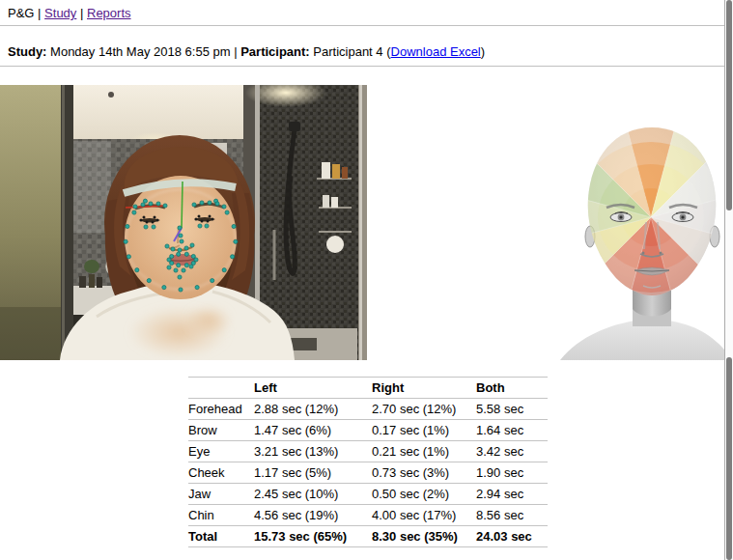 This screenshot has width=733, height=560. What do you see at coordinates (221, 537) in the screenshot?
I see `region-label: Total` at bounding box center [221, 537].